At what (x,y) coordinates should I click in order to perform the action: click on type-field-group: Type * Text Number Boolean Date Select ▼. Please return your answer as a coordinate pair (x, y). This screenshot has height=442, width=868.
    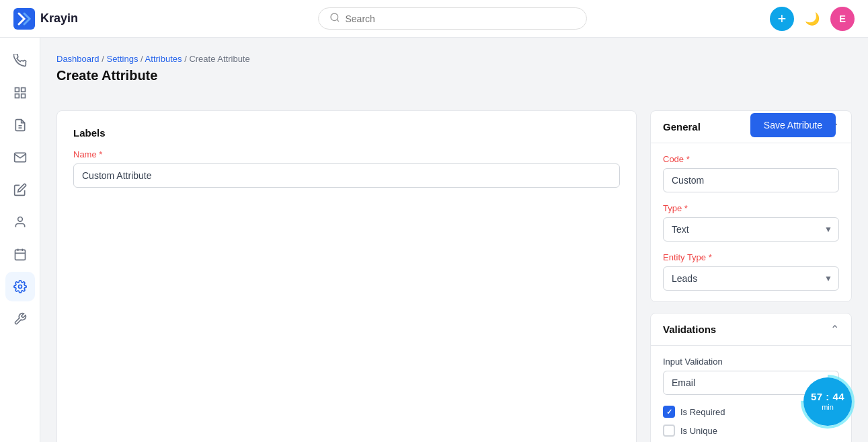
    Looking at the image, I should click on (751, 222).